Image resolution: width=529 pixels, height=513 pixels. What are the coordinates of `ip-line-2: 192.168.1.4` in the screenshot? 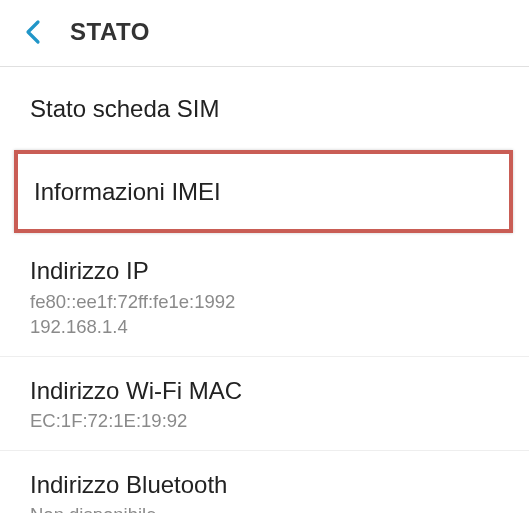 It's located at (264, 328).